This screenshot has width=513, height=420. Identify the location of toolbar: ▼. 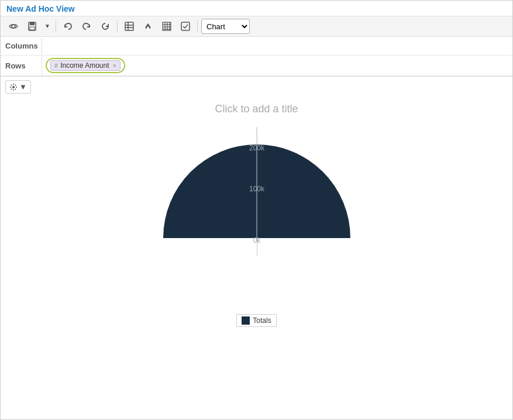
(256, 27).